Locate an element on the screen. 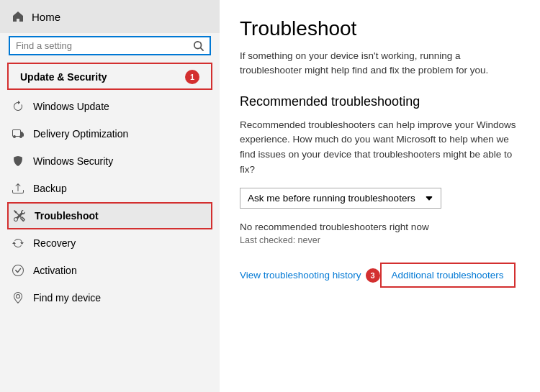 This screenshot has height=392, width=540. additional-badge: 3 is located at coordinates (373, 275).